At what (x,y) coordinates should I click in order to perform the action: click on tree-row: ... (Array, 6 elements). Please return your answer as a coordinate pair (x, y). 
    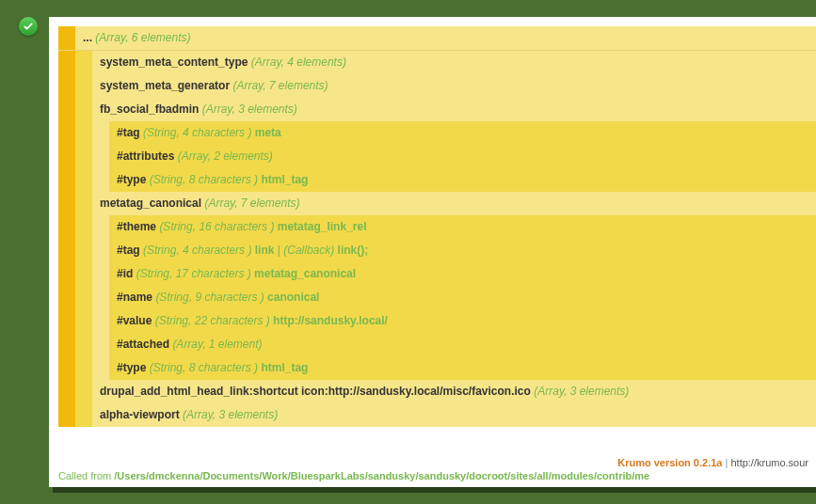
    Looking at the image, I should click on (437, 38).